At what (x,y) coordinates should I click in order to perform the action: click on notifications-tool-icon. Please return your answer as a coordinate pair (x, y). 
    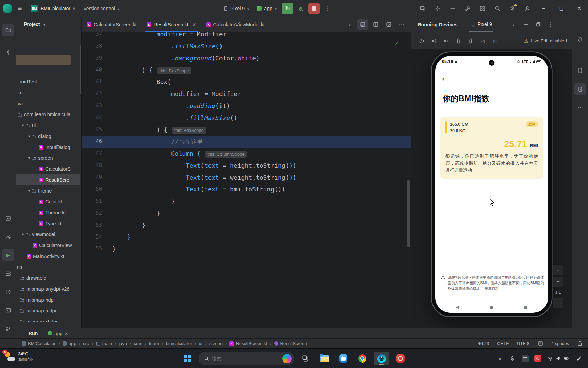
    Looking at the image, I should click on (580, 40).